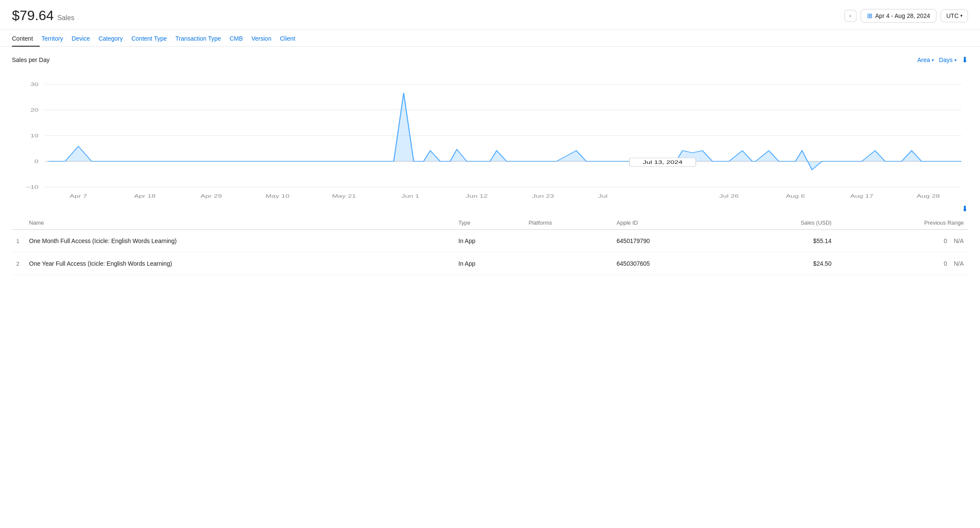 The image size is (980, 528). I want to click on table-header-row: Name Type Platforms Apple ID Sales (USD)…, so click(490, 223).